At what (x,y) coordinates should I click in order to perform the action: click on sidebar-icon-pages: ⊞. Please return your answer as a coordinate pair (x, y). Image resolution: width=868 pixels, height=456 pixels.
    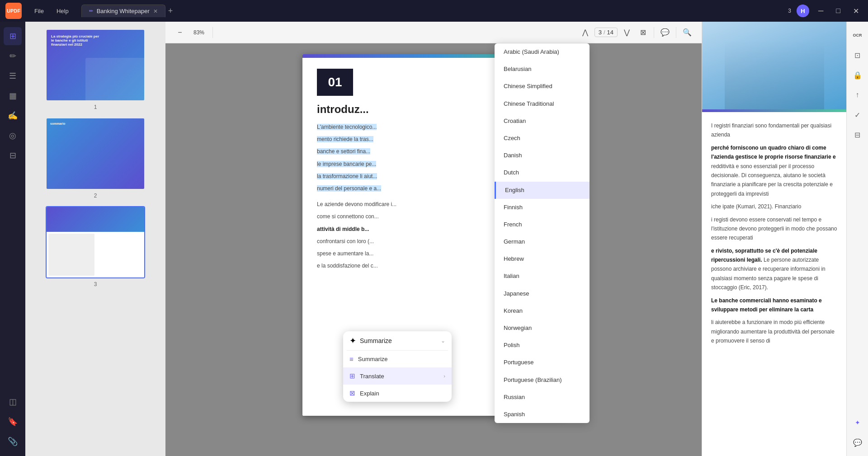
    Looking at the image, I should click on (13, 36).